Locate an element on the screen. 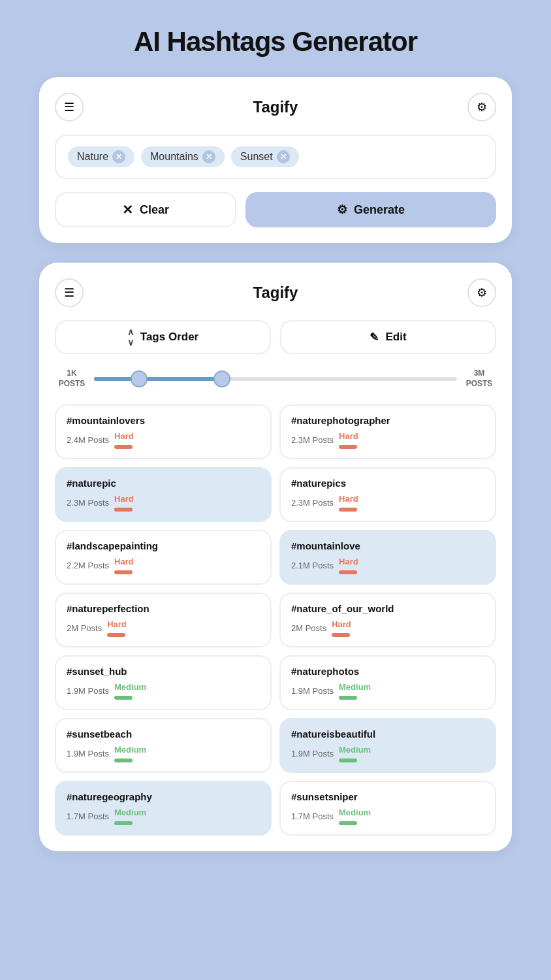 The height and width of the screenshot is (980, 551). input-card: ☰ Tagify ⚙ Nature ✕ Mountains ✕ Sunset ✕… is located at coordinates (276, 160).